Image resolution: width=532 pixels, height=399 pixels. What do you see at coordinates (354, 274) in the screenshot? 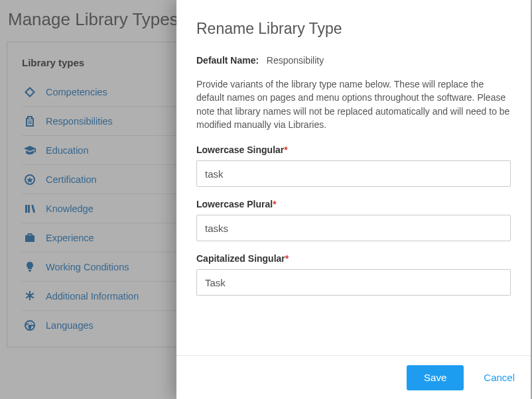
I see `field-capitalized-singular: Capitalized Singular*` at bounding box center [354, 274].